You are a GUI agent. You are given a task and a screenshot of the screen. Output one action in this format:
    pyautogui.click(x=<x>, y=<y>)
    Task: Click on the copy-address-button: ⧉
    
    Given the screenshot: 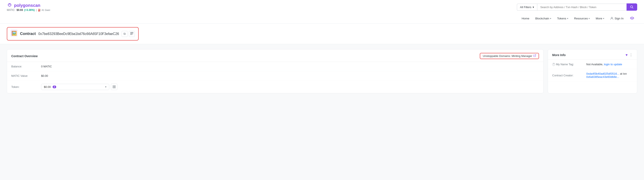 What is the action you would take?
    pyautogui.click(x=124, y=34)
    